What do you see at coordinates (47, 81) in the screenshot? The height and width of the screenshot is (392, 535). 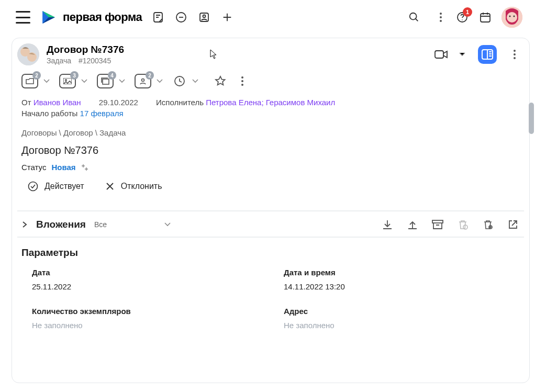 I see `tool-a-chev` at bounding box center [47, 81].